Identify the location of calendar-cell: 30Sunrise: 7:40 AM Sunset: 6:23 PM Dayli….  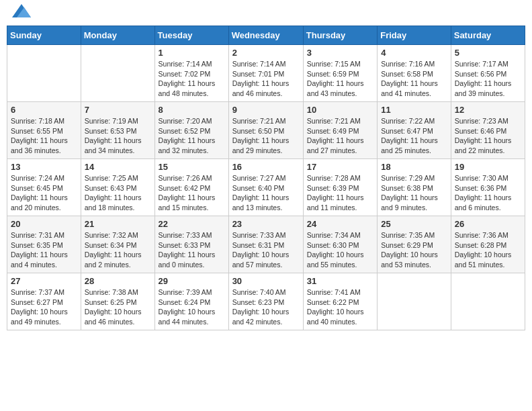
(266, 302).